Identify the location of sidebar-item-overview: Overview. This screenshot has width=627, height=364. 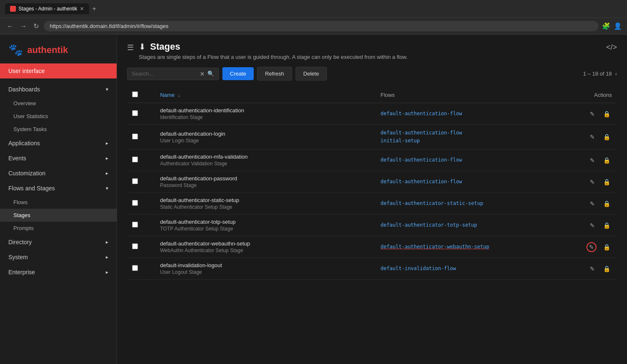
(59, 104).